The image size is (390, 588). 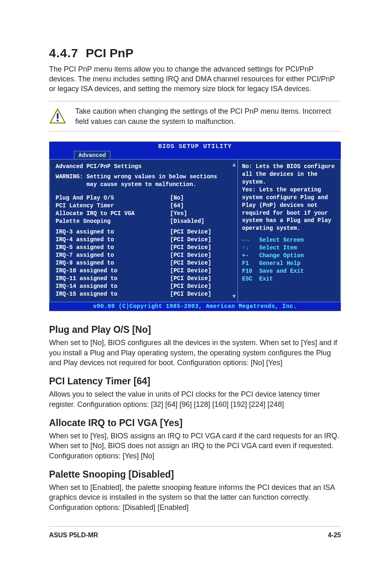 I want to click on bios-irq-key: IRQ-9 assigned to, so click(x=113, y=263).